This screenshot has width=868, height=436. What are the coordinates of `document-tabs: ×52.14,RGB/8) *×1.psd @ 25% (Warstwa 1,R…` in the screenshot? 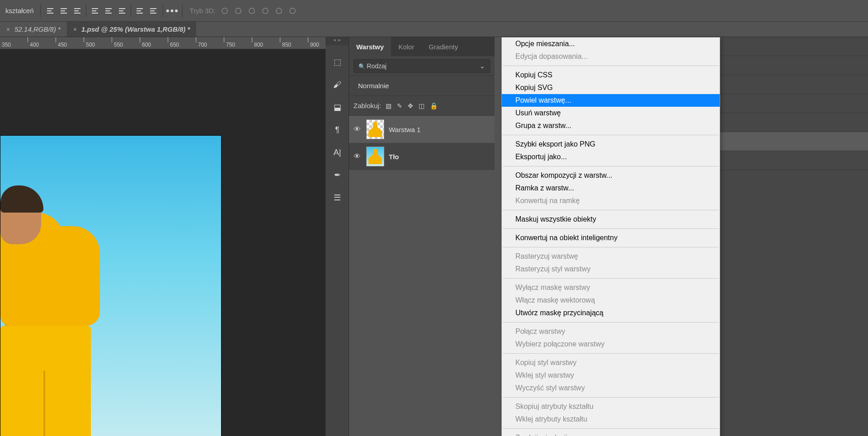 It's located at (434, 29).